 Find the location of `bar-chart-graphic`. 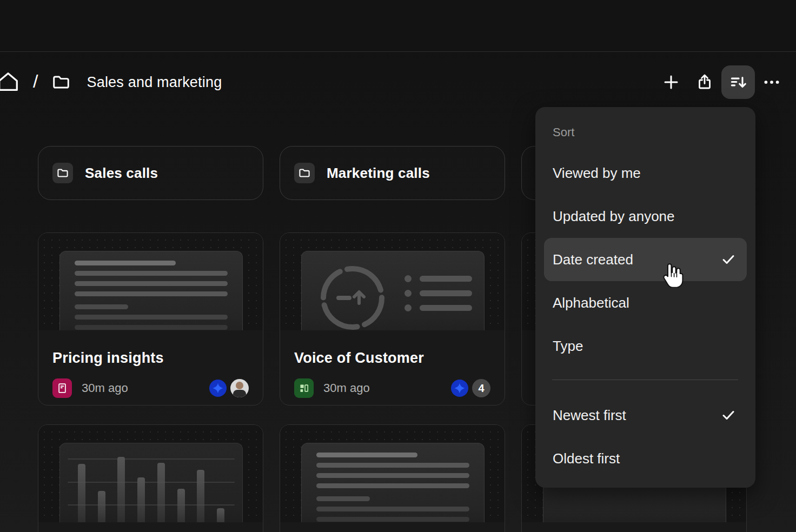

bar-chart-graphic is located at coordinates (151, 488).